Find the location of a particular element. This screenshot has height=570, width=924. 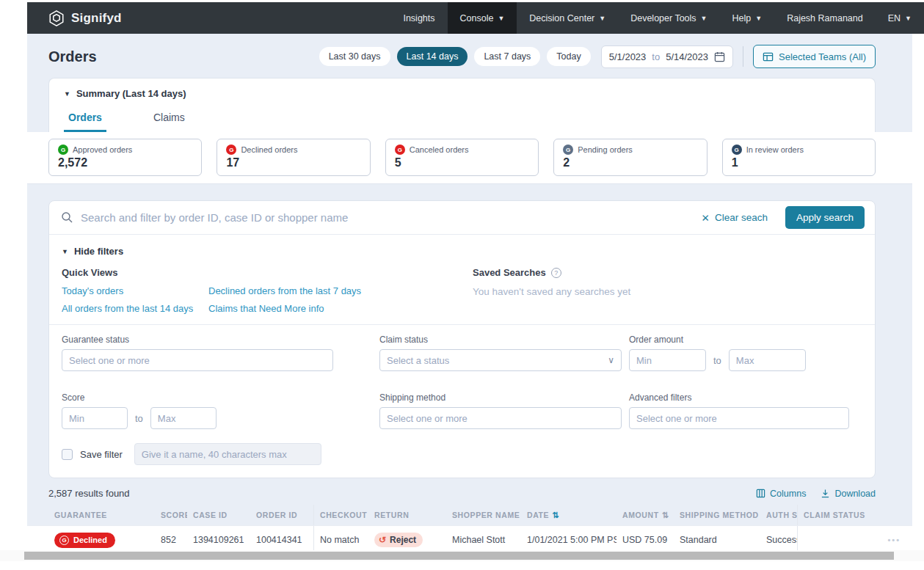

range-pill-last-14-days: Last 14 days is located at coordinates (433, 56).